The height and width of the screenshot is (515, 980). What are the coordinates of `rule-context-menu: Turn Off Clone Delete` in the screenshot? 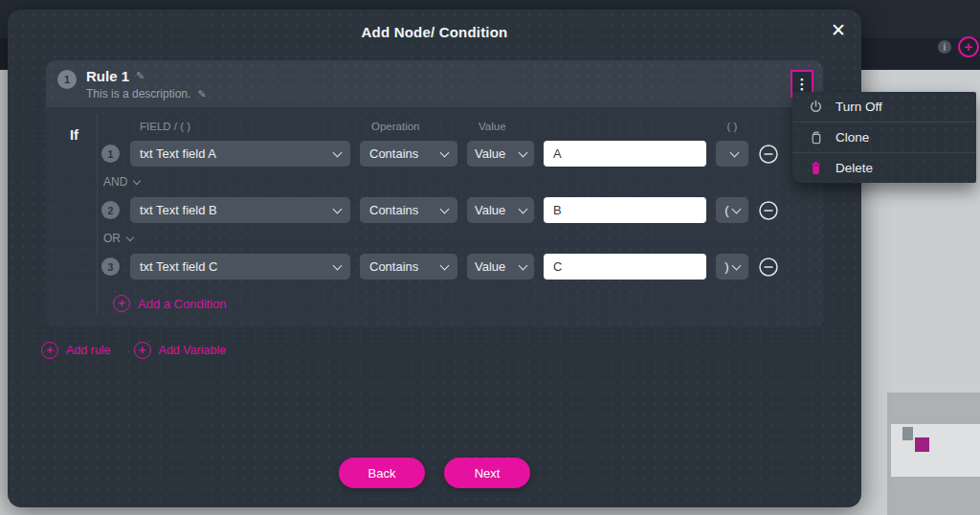 It's located at (884, 138).